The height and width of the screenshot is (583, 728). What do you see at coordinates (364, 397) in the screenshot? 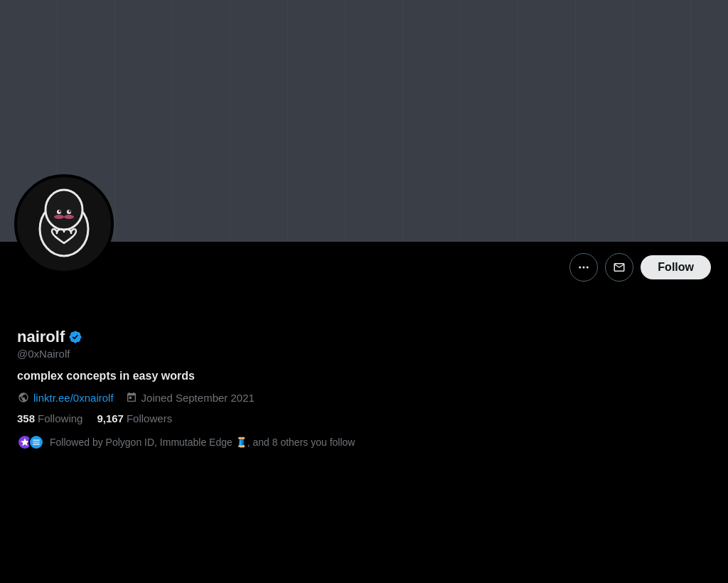
I see `meta-row: linktr.ee/0xnairolf Joined September 202…` at bounding box center [364, 397].